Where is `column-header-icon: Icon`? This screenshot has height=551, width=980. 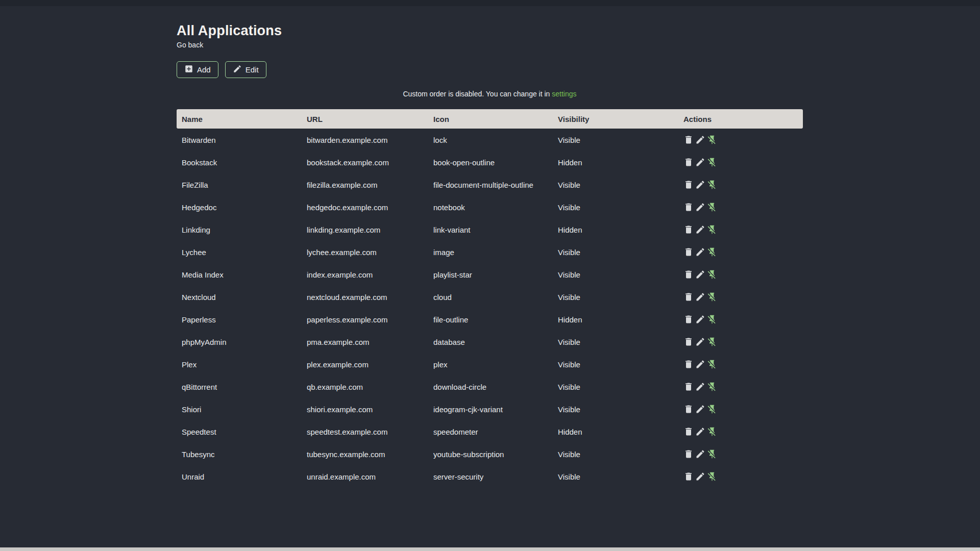 column-header-icon: Icon is located at coordinates (491, 119).